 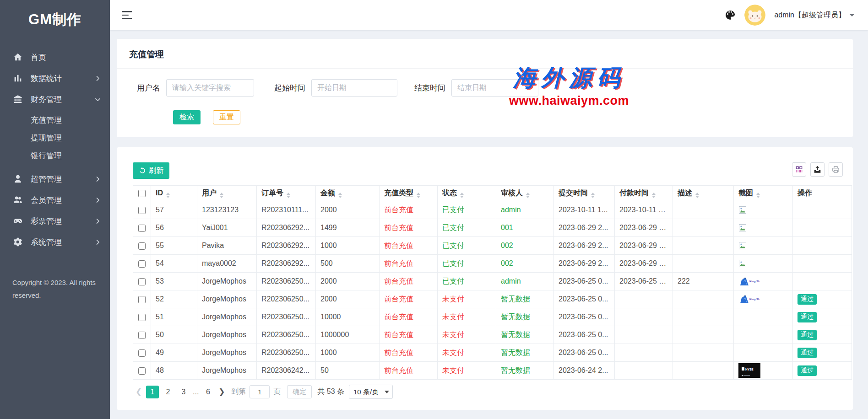 What do you see at coordinates (467, 371) in the screenshot?
I see `cell-status: 未支付` at bounding box center [467, 371].